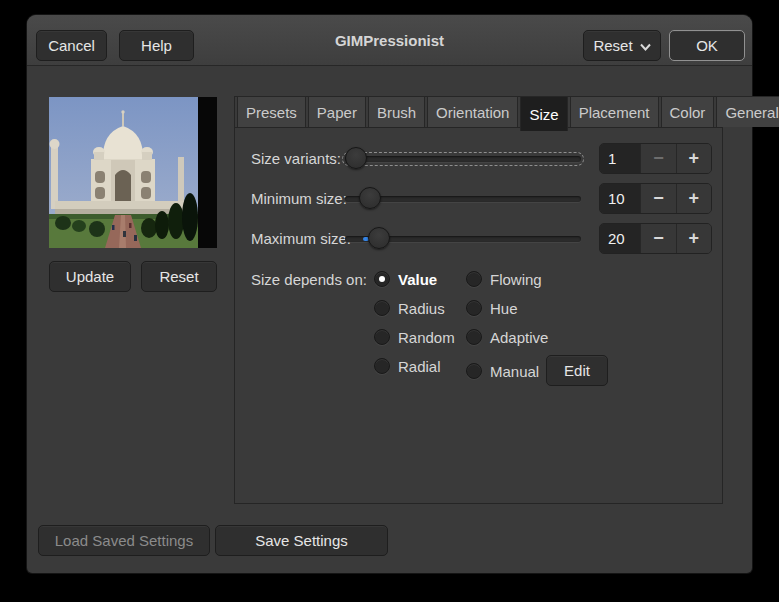  Describe the element at coordinates (502, 371) in the screenshot. I see `radio-manual: Manual` at that location.